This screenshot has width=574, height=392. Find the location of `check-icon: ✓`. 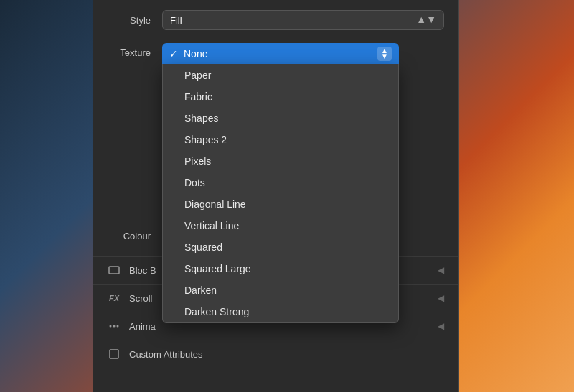

check-icon: ✓ is located at coordinates (174, 54).